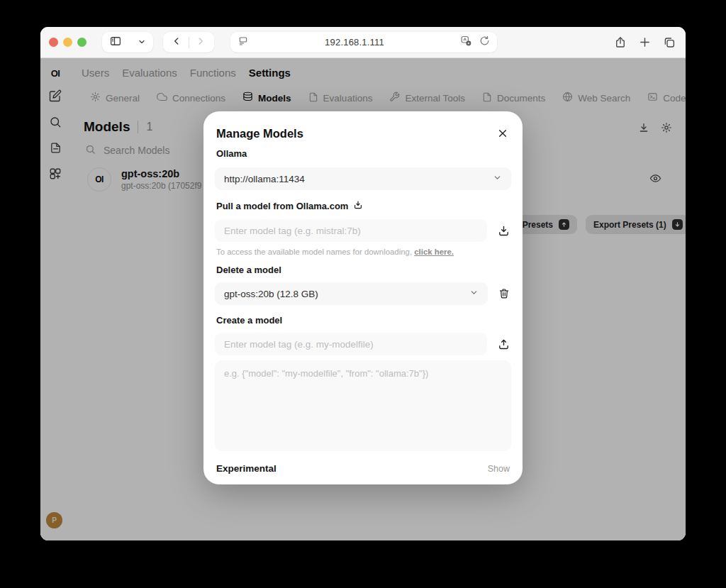 This screenshot has height=588, width=726. Describe the element at coordinates (503, 231) in the screenshot. I see `pull-download-button` at that location.